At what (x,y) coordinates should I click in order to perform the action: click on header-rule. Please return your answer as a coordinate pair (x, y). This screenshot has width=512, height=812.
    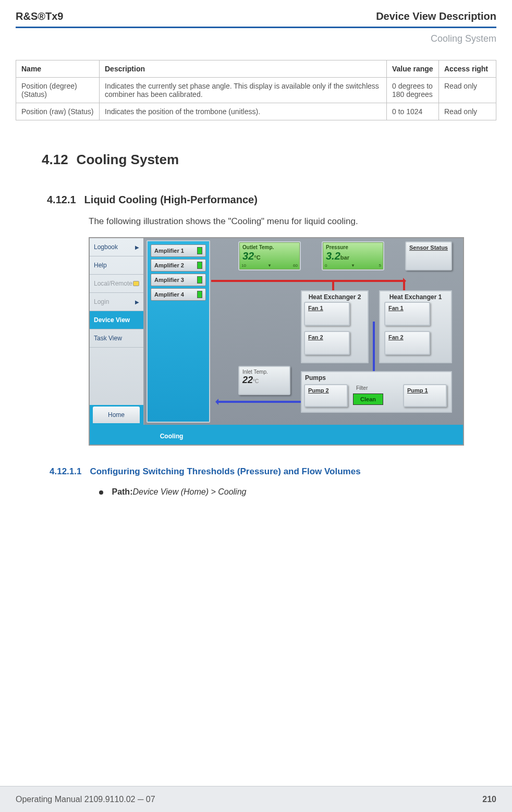
    Looking at the image, I should click on (256, 27).